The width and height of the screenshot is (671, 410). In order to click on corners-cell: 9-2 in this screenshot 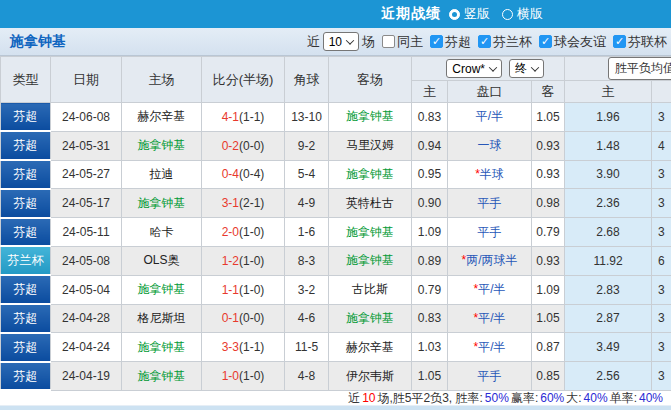, I will do `click(307, 146)`.